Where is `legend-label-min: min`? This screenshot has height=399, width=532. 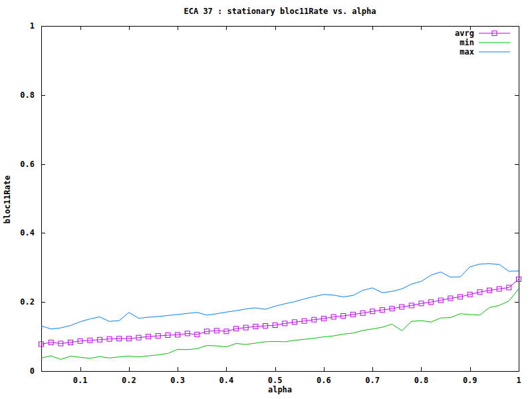
legend-label-min: min is located at coordinates (467, 43).